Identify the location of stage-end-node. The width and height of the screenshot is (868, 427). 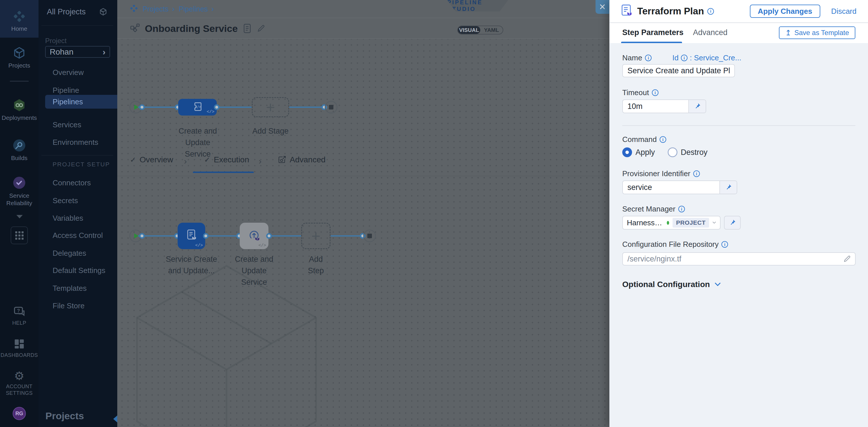
(331, 107).